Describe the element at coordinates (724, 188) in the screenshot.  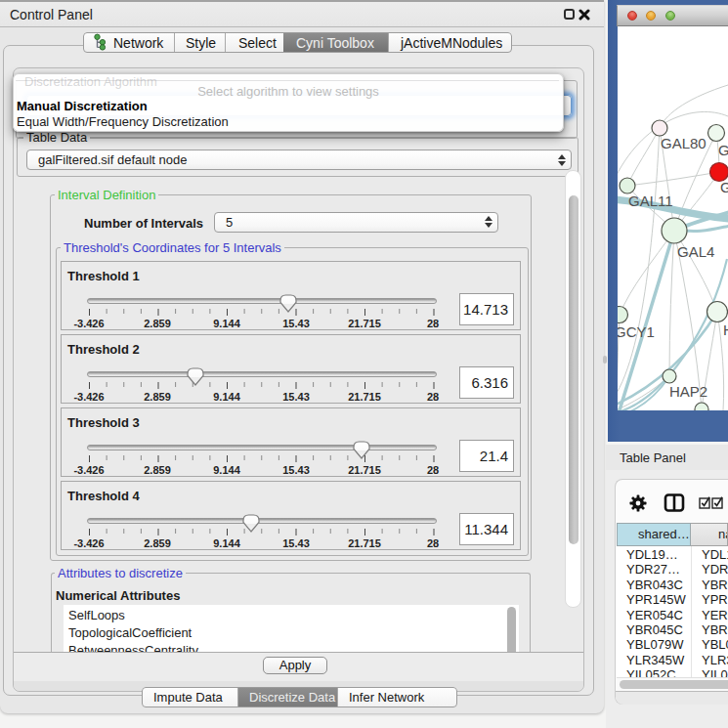
I see `svg-text: G` at that location.